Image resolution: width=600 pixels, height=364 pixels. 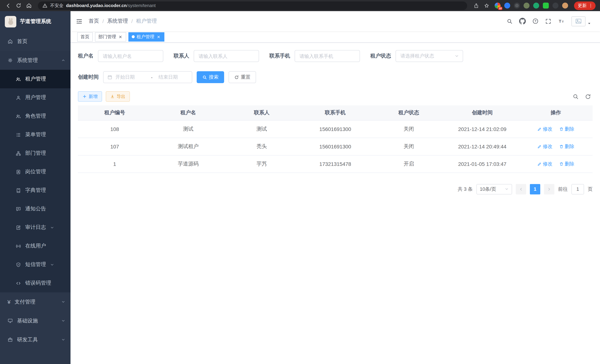 What do you see at coordinates (521, 189) in the screenshot?
I see `prev-page-button` at bounding box center [521, 189].